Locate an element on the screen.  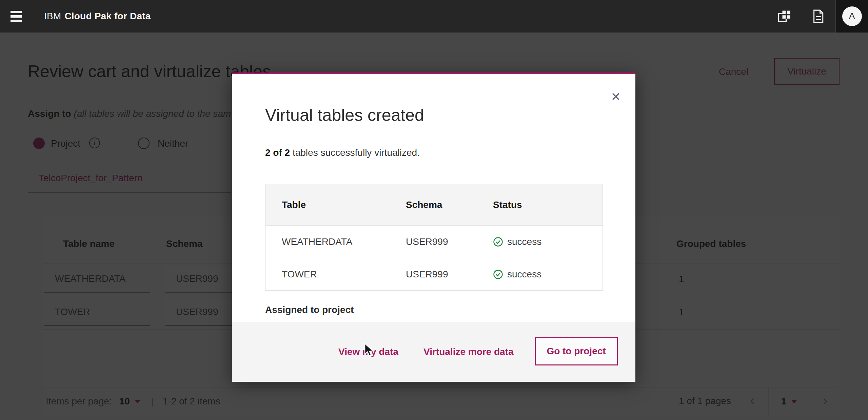
brand-name: Cloud Pak for Data is located at coordinates (107, 16).